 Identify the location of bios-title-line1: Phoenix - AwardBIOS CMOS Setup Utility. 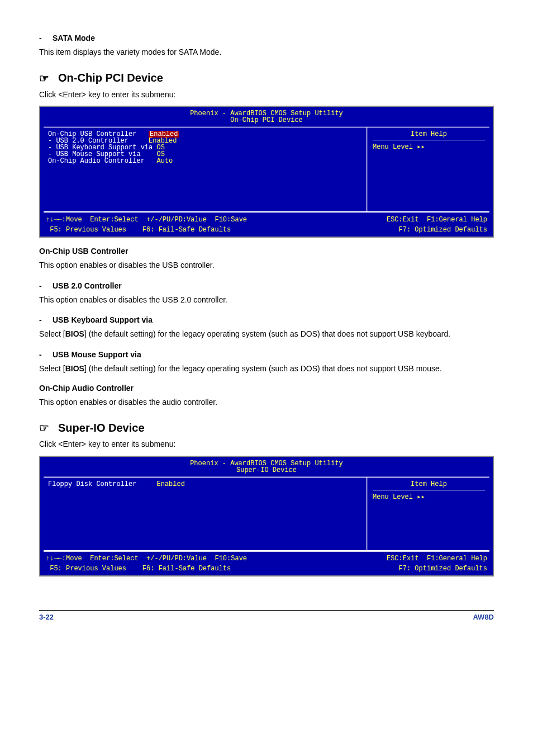
(266, 464).